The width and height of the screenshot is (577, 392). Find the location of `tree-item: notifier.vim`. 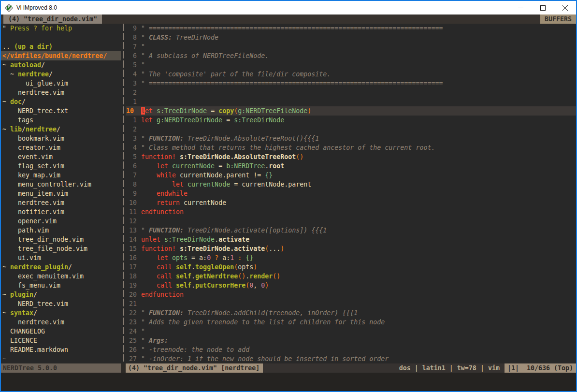

tree-item: notifier.vim is located at coordinates (61, 212).